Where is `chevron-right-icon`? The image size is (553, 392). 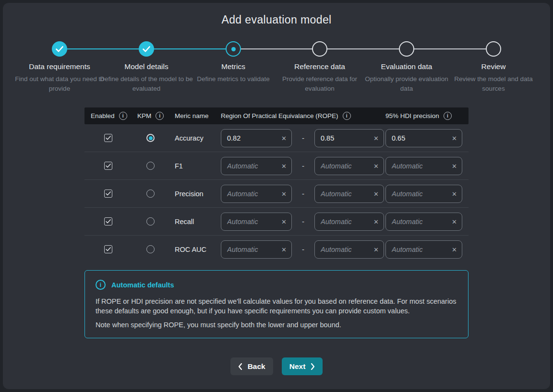
chevron-right-icon is located at coordinates (313, 367).